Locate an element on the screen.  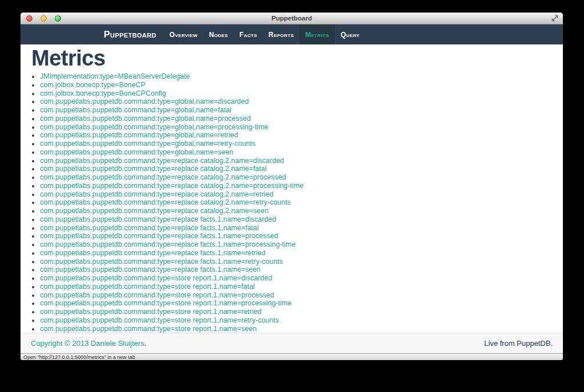
navbar-brand: Puppetboard is located at coordinates (130, 34).